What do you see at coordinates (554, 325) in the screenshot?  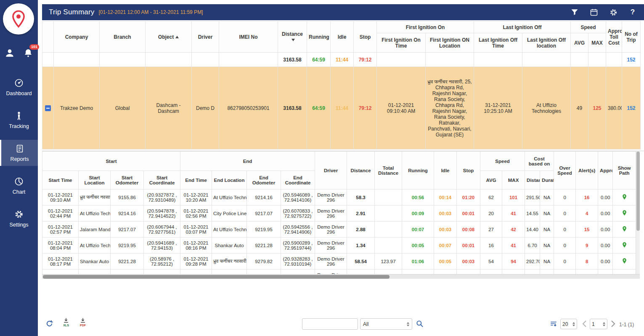 I see `rows-per-page-button` at bounding box center [554, 325].